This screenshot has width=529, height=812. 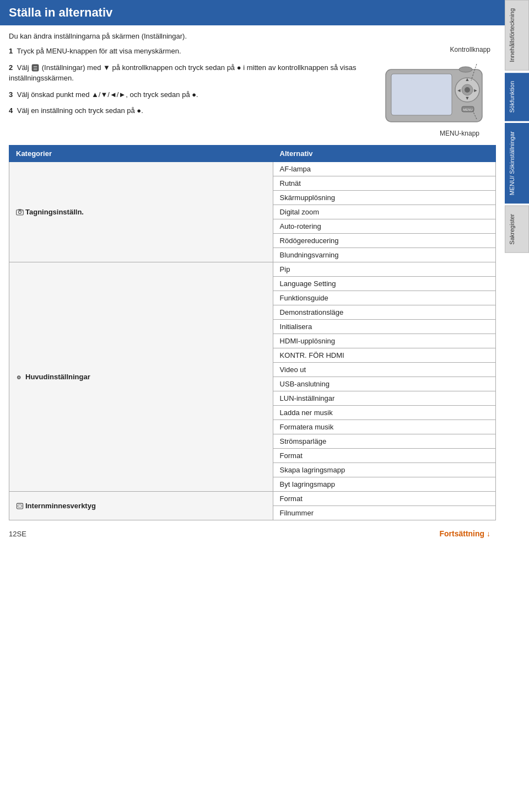 I want to click on alternative-cell: Formatera musik, so click(x=384, y=427).